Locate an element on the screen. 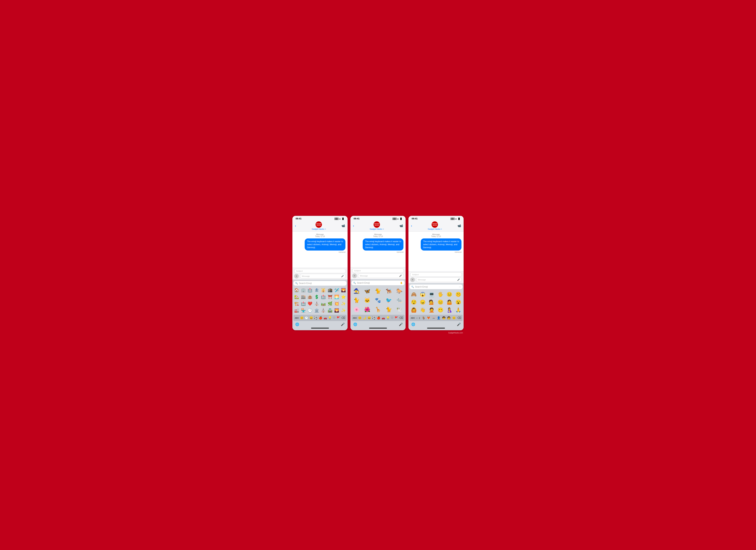 The width and height of the screenshot is (756, 550). subject-field-2: Subject is located at coordinates (378, 271).